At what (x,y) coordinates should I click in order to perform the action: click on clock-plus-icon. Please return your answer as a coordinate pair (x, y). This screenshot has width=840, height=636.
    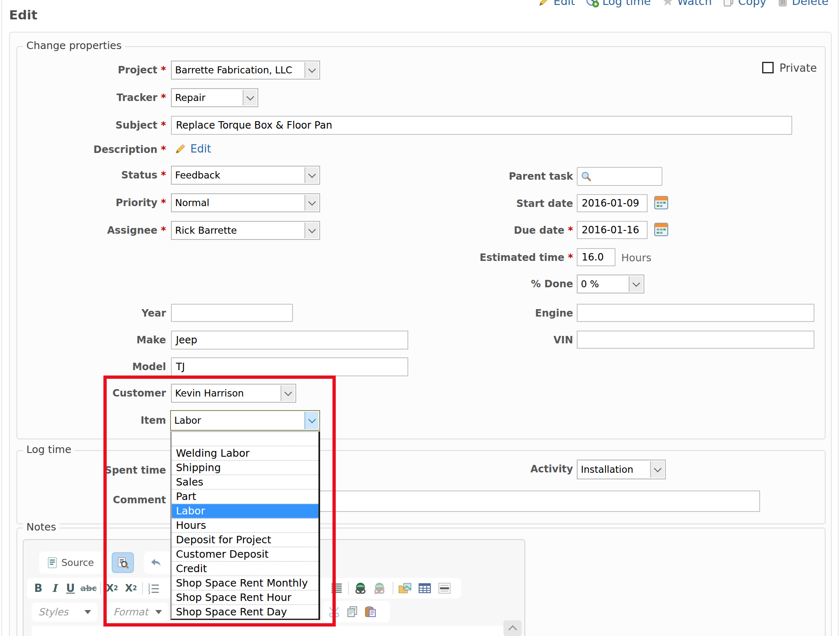
    Looking at the image, I should click on (592, 4).